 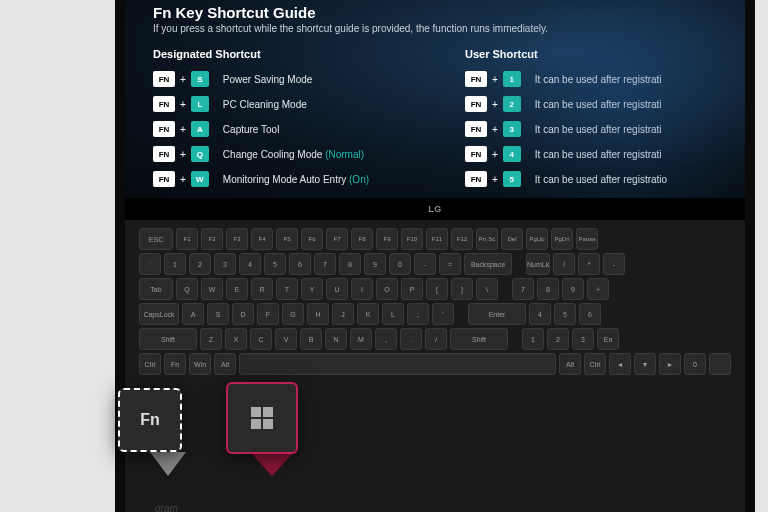 I want to click on keyboard-key: F8, so click(x=362, y=239).